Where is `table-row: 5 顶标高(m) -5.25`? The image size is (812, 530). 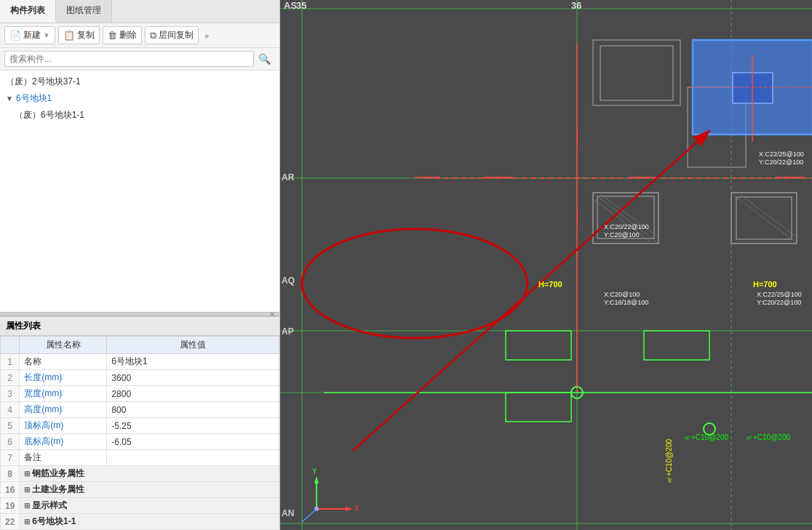
table-row: 5 顶标高(m) -5.25 is located at coordinates (140, 426).